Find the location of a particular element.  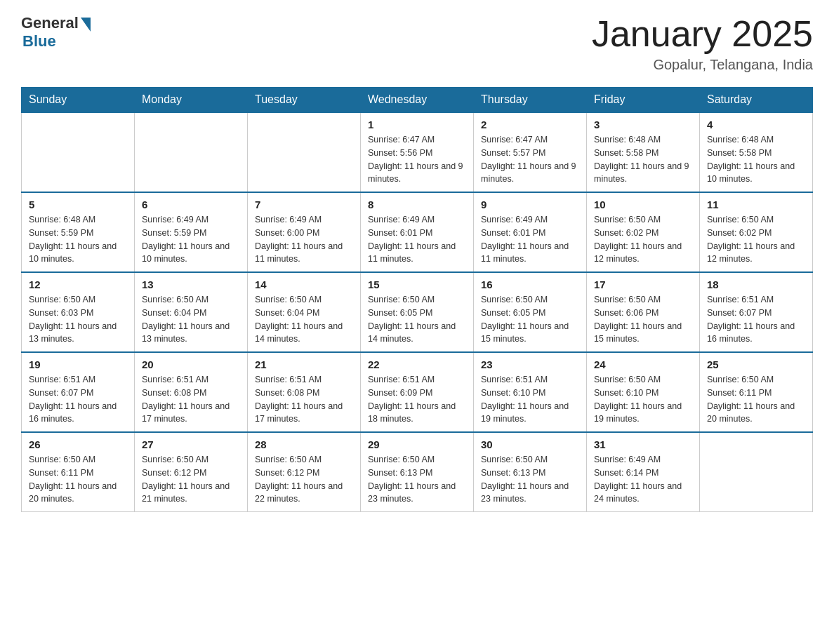

day-info: Sunrise: 6:49 AMSunset: 6:14 PMDaylight:… is located at coordinates (643, 480).